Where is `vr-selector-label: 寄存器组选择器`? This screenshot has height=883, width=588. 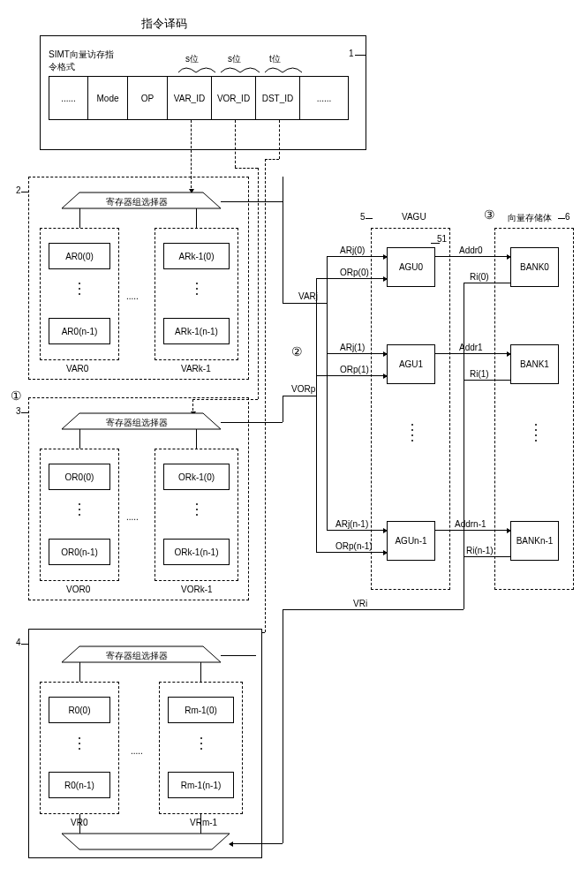
vr-selector-label: 寄存器组选择器 is located at coordinates (137, 656).